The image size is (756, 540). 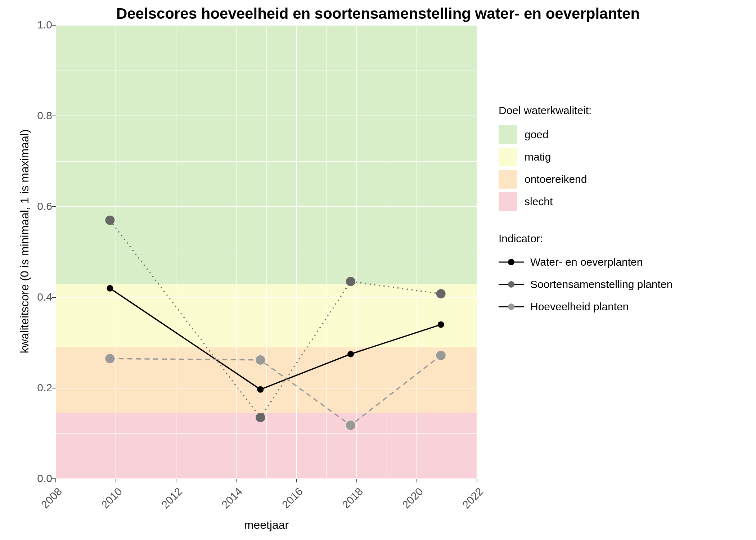 What do you see at coordinates (601, 284) in the screenshot?
I see `legend-label: Soortensamenstelling planten` at bounding box center [601, 284].